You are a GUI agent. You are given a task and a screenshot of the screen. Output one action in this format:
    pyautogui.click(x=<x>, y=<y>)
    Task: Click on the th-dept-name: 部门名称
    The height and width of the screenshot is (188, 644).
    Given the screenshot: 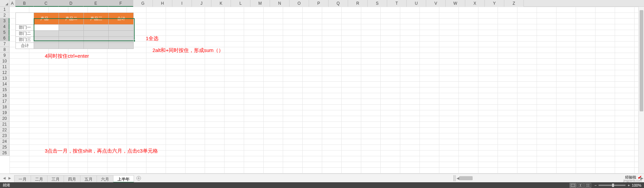 What is the action you would take?
    pyautogui.click(x=25, y=19)
    